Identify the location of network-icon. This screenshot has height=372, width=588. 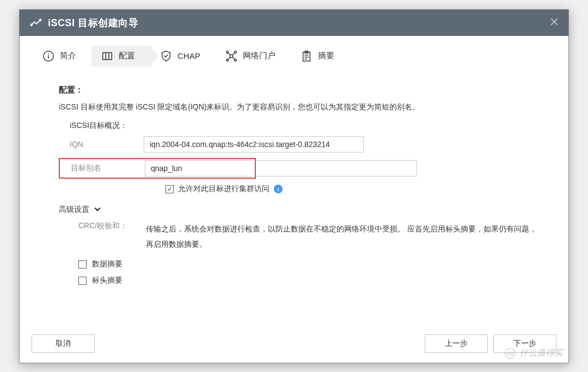
(231, 56).